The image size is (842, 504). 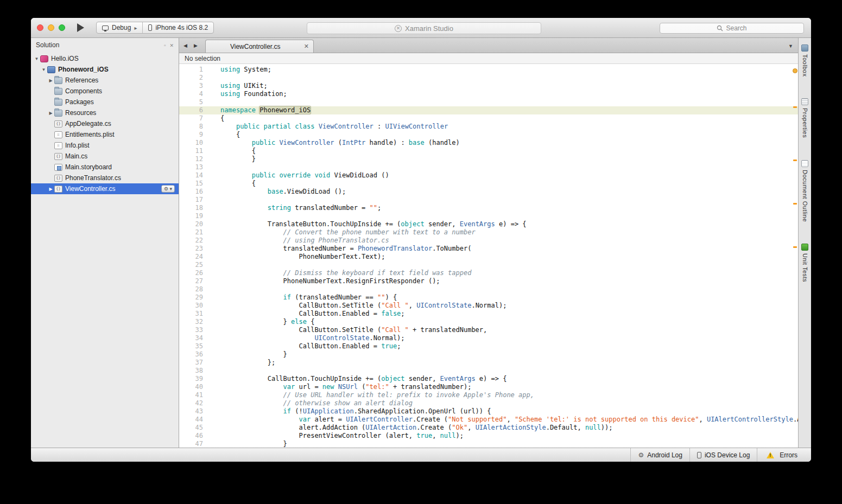 What do you see at coordinates (489, 273) in the screenshot?
I see `code-line: 26 // Dismiss the keyboard if text field…` at bounding box center [489, 273].